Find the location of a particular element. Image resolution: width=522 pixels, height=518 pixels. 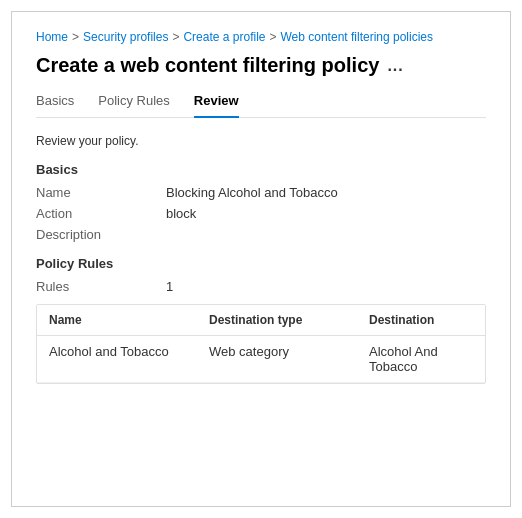

page-title-row: Create a web content filtering policy ..… is located at coordinates (261, 66).